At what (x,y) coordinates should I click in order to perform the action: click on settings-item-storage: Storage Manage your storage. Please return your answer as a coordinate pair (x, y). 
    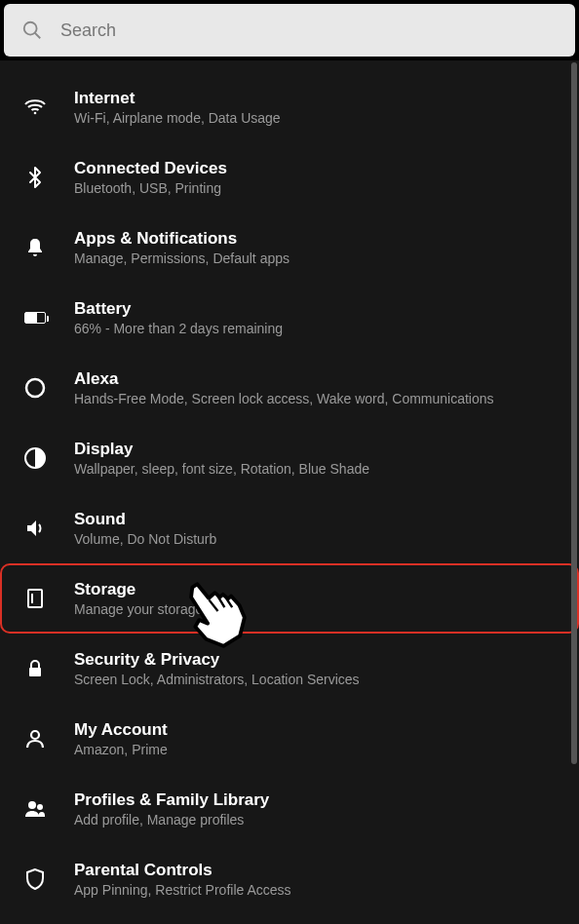
    Looking at the image, I should click on (290, 598).